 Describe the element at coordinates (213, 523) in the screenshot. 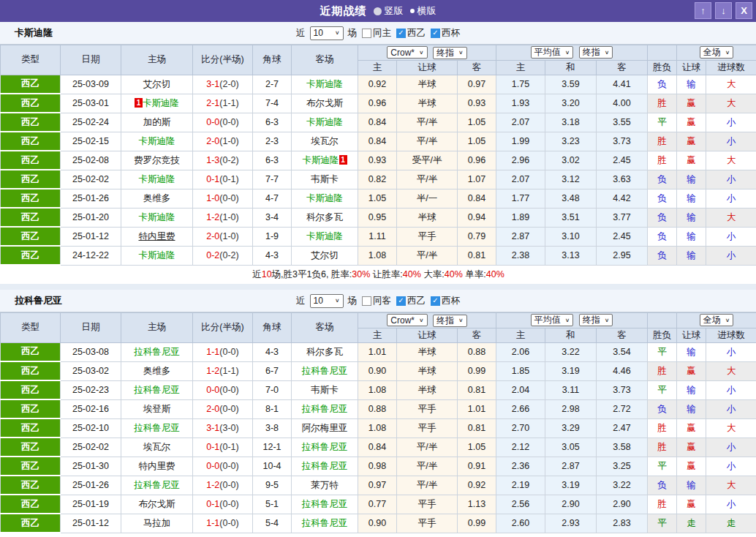

I see `fulltime-score: 1-1` at that location.